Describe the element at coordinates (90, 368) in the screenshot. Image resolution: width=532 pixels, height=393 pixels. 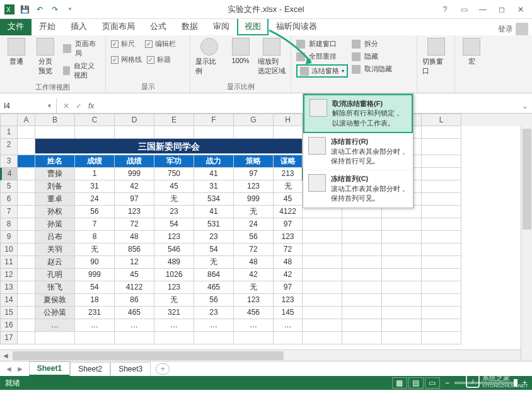
I see `sheet-tab-2: Sheet2` at that location.